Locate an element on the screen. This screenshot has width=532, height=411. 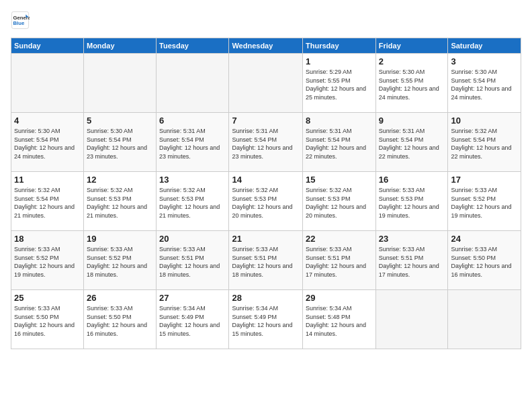
calendar-cell: 29Sunrise: 5:34 AMSunset: 5:48 PMDayligh… is located at coordinates (340, 320).